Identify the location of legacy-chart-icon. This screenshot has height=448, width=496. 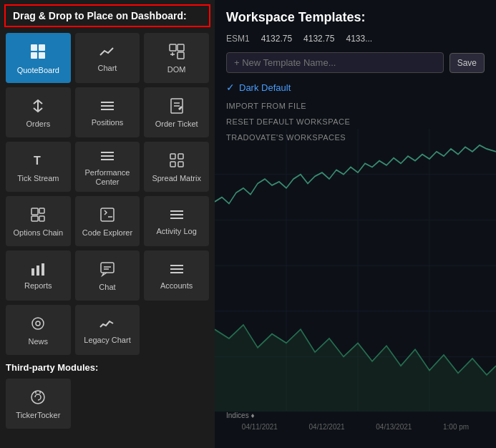
(107, 325).